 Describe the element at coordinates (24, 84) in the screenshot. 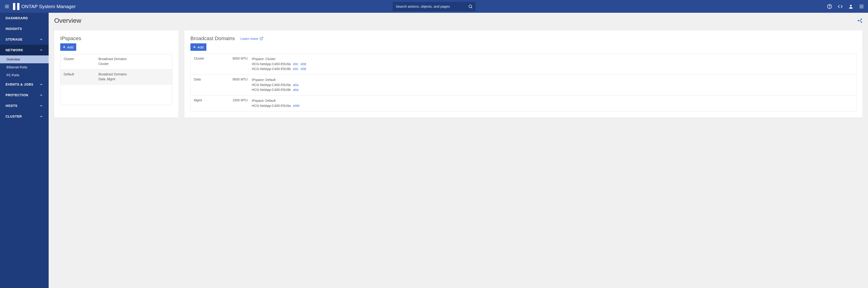

I see `sidebar-item-events-jobs: Events & Jobs` at that location.